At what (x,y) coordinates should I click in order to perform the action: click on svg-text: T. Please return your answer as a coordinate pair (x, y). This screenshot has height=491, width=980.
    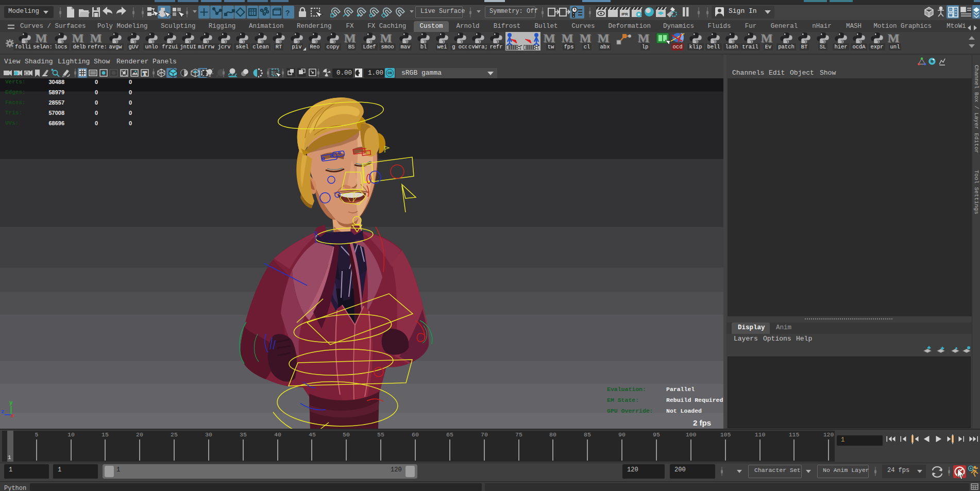
    Looking at the image, I should click on (145, 73).